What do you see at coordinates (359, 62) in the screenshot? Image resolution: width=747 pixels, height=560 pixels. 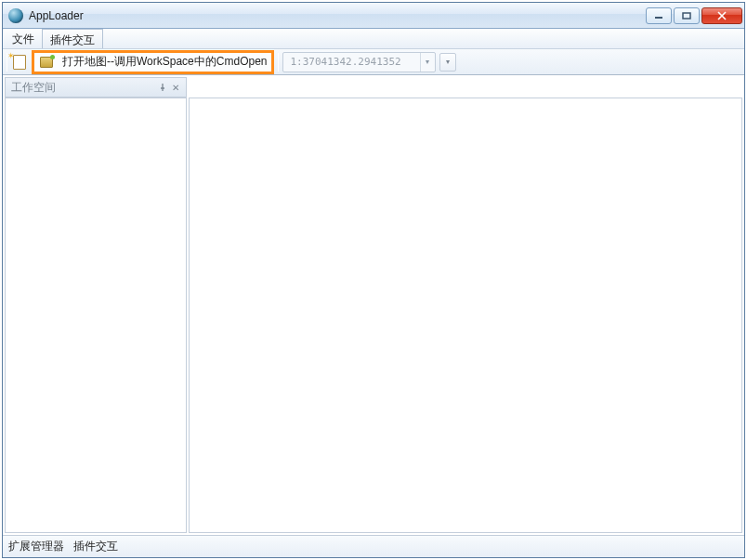 I see `scale-combobox: 1:37041342.2941352 ▾` at bounding box center [359, 62].